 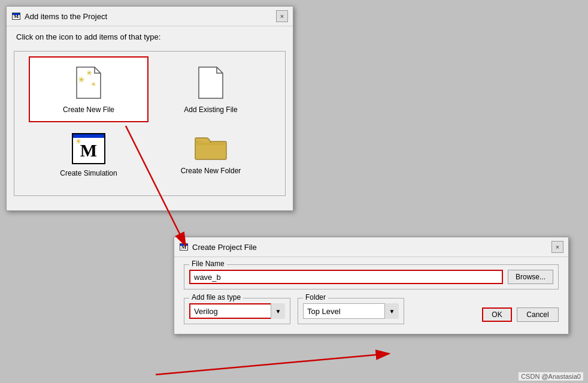 What do you see at coordinates (351, 311) in the screenshot?
I see `folder-select: Top Level Sub Folder` at bounding box center [351, 311].